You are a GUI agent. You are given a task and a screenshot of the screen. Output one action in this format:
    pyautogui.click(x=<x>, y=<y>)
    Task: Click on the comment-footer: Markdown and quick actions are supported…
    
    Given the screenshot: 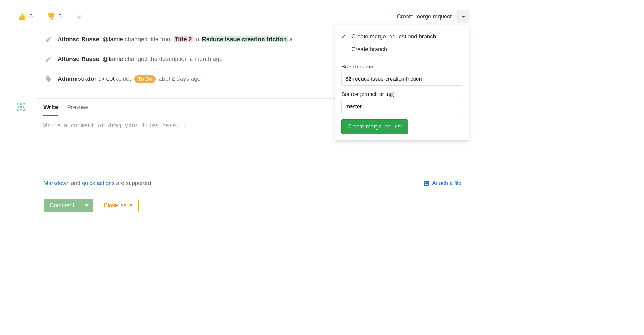 What is the action you would take?
    pyautogui.click(x=253, y=183)
    